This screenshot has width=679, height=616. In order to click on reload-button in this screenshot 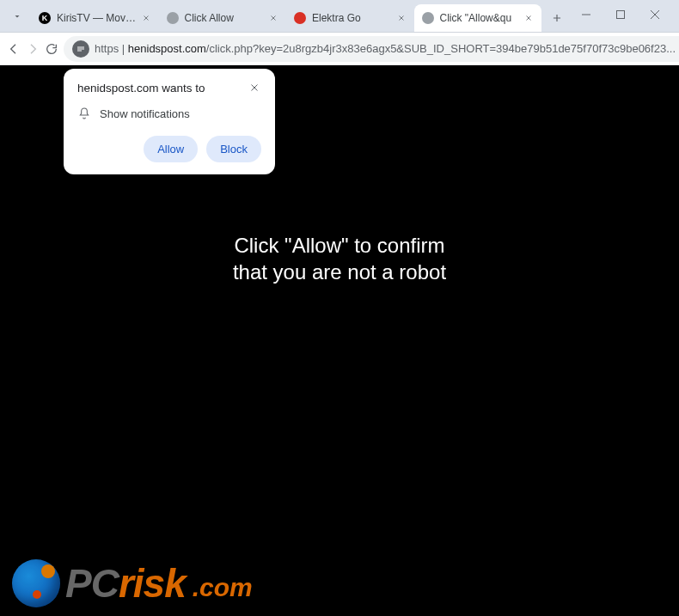, I will do `click(52, 49)`.